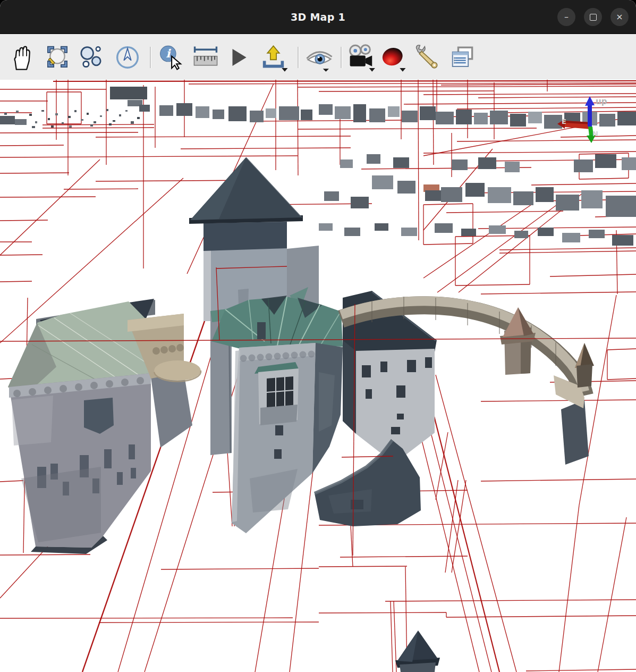  Describe the element at coordinates (22, 57) in the screenshot. I see `pan-tool-button` at that location.